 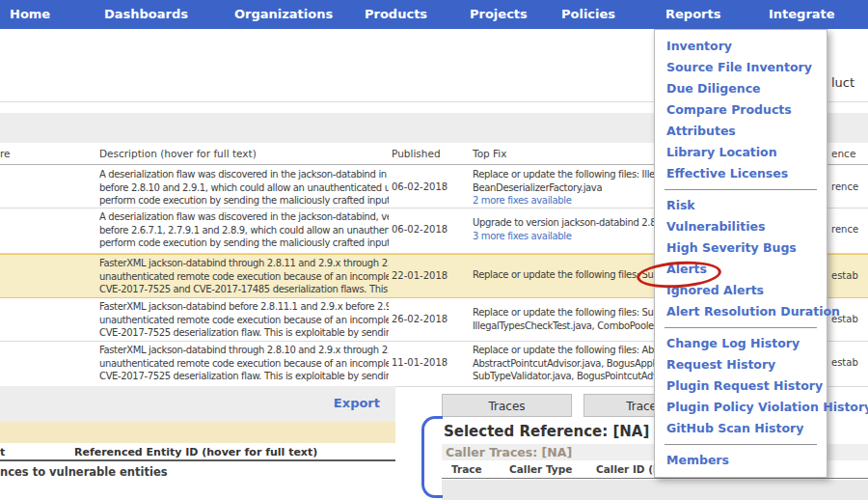 I want to click on nav-item-reports: Reports, so click(x=692, y=14).